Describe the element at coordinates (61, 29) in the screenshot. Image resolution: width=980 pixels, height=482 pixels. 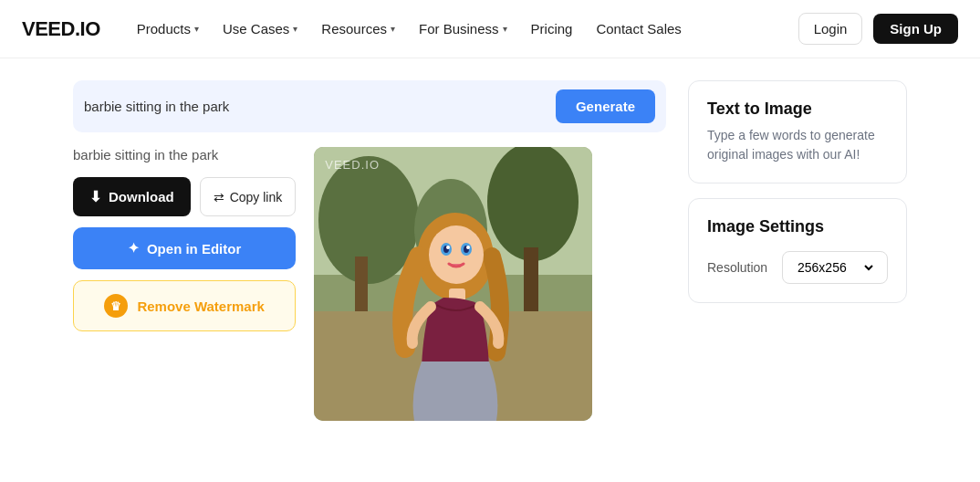
I see `logo: VEED.IO` at that location.